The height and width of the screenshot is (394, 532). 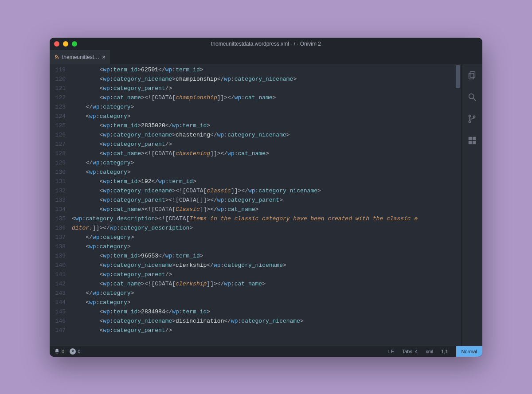 What do you see at coordinates (59, 265) in the screenshot?
I see `line-number: 140` at bounding box center [59, 265].